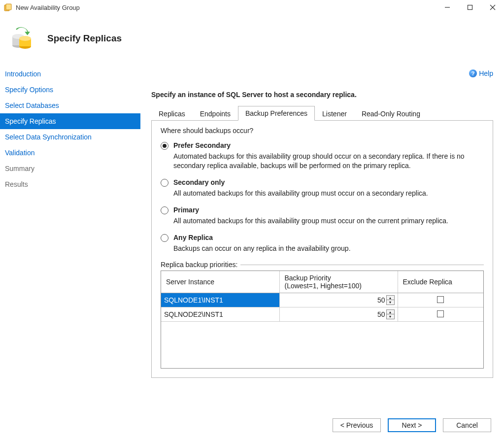  What do you see at coordinates (172, 113) in the screenshot?
I see `tab-replicas: Replicas` at bounding box center [172, 113].